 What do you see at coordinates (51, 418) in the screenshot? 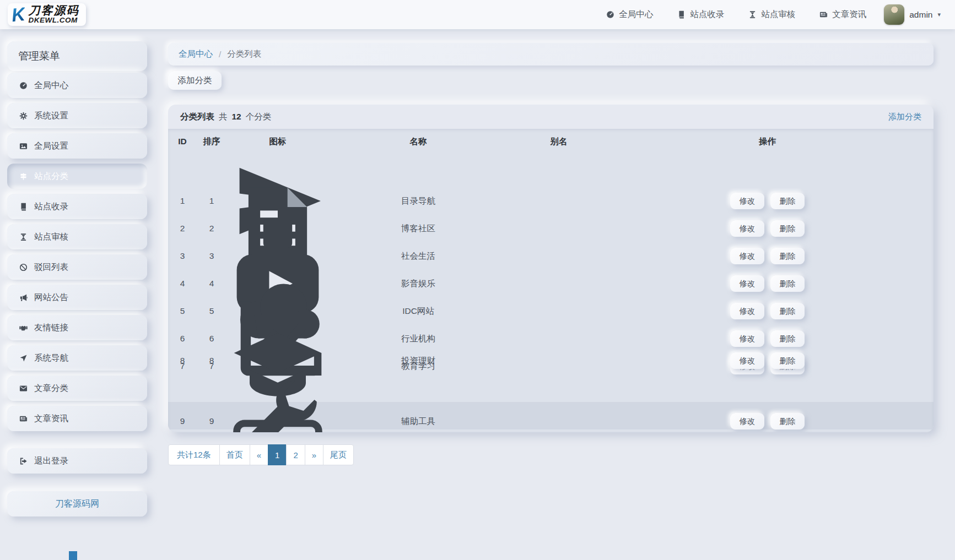
I see `sidebar-item-label: 文章资讯` at bounding box center [51, 418].